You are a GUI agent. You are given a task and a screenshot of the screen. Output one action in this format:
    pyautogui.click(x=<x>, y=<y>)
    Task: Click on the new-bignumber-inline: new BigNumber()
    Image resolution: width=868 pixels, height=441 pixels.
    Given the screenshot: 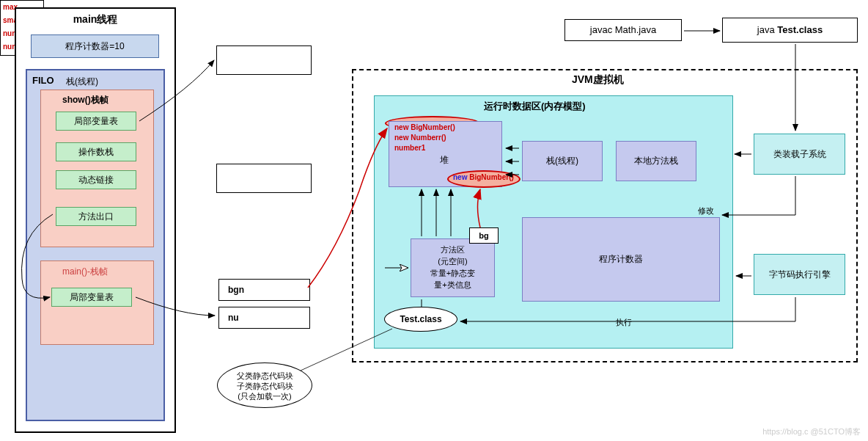 What is the action you would take?
    pyautogui.click(x=484, y=178)
    